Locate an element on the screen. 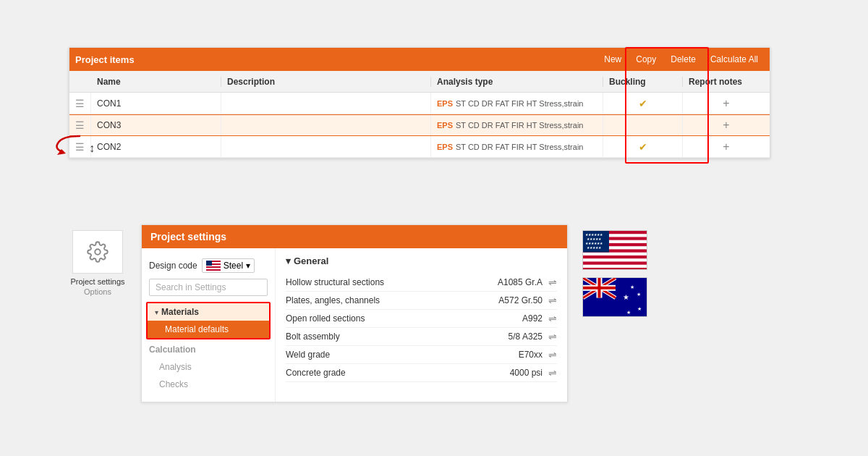 This screenshot has width=868, height=456. row-value: 4000 psi ⇌ is located at coordinates (534, 373).